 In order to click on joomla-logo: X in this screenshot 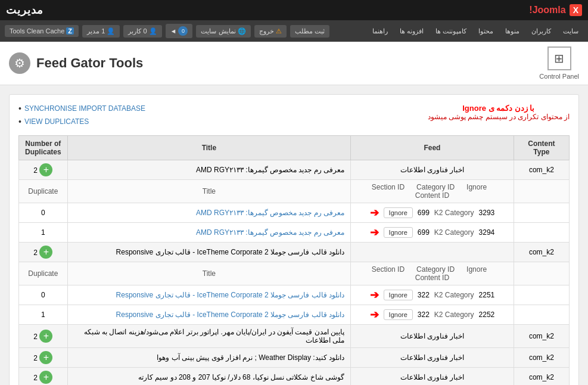, I will do `click(575, 10)`.